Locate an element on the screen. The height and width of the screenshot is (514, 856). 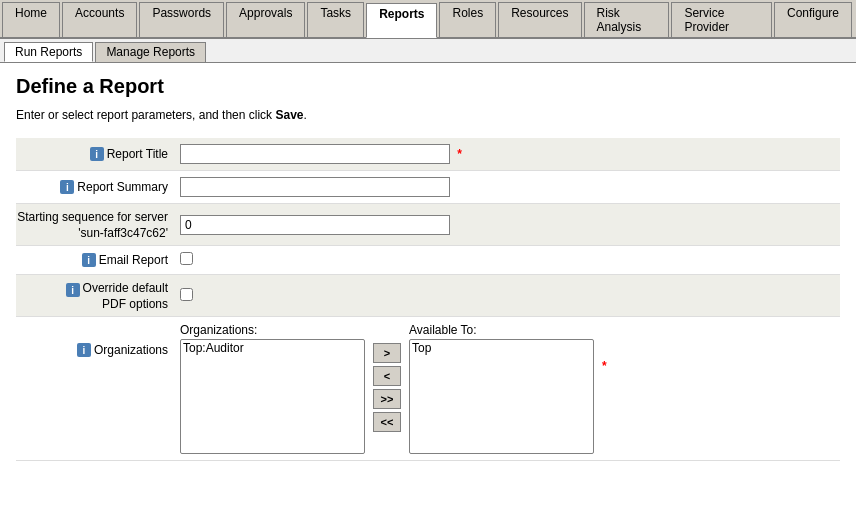
right-org-label: Available To: is located at coordinates (508, 330).